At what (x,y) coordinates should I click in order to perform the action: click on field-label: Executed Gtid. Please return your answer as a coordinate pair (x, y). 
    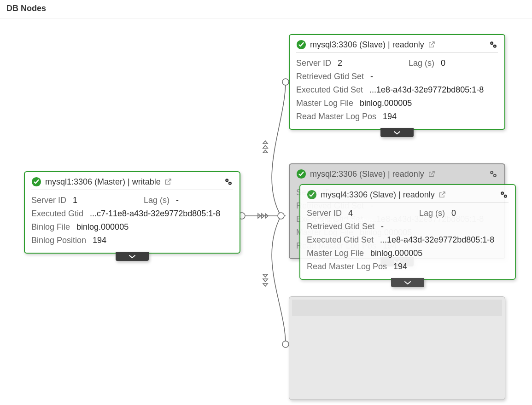
    Looking at the image, I should click on (57, 214).